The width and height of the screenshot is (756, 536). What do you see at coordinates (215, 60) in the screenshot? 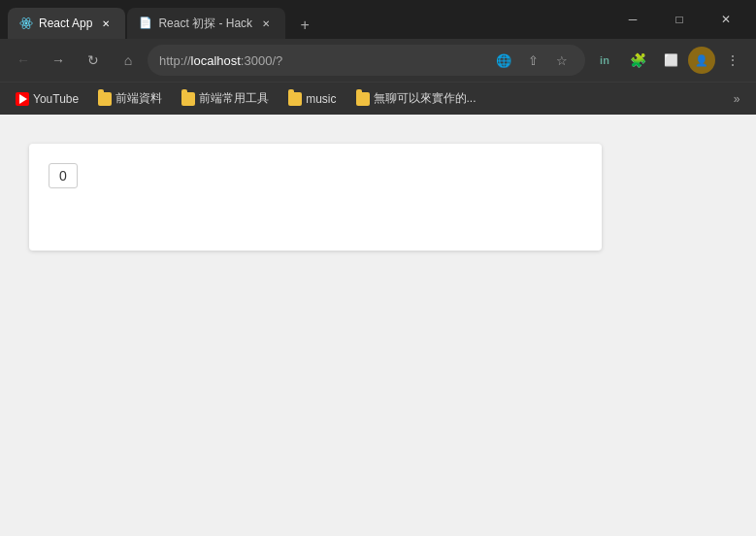
I see `url-host: localhost` at bounding box center [215, 60].